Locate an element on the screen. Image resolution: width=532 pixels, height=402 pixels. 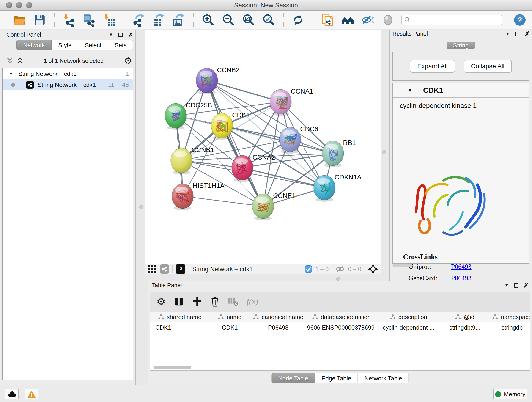
tab-node-table: Node Table is located at coordinates (293, 378).